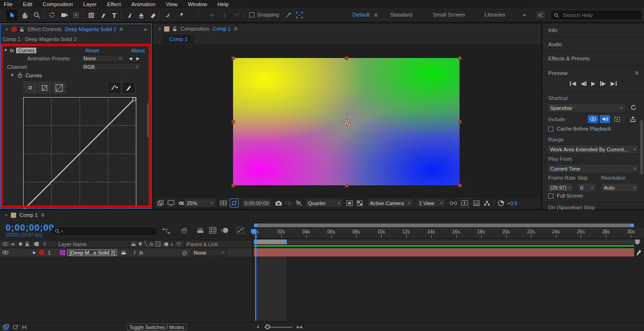 Image resolution: width=644 pixels, height=331 pixels. I want to click on workspace-small-screen: Small Screen, so click(449, 15).